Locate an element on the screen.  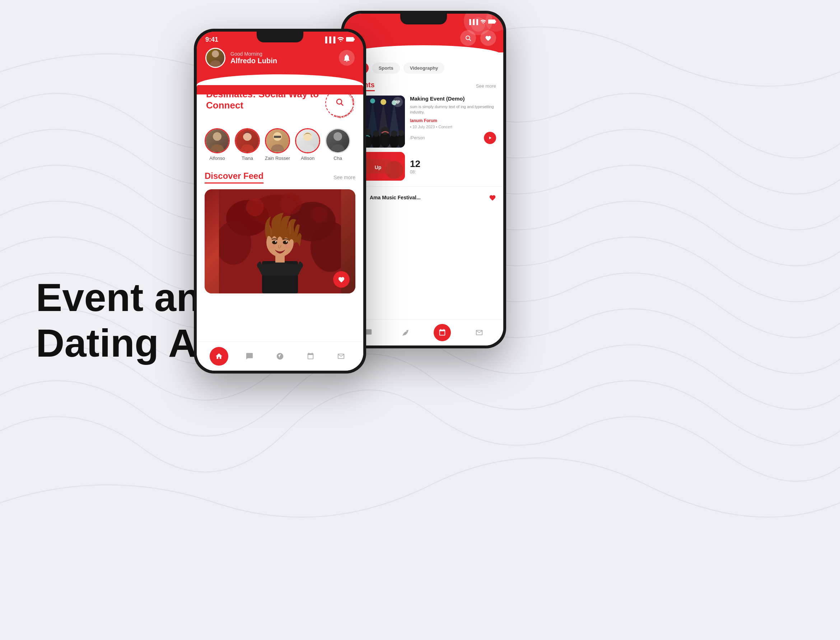
pill-sports: Sports is located at coordinates (386, 68).